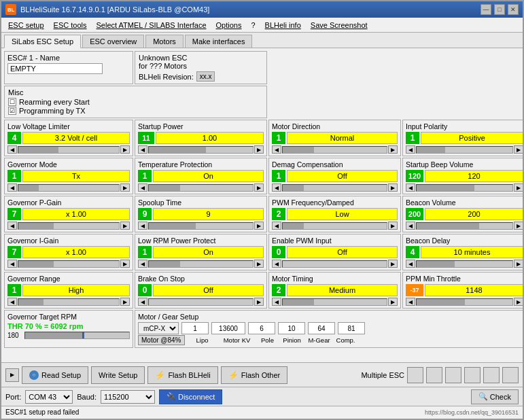 The image size is (524, 420). What do you see at coordinates (411, 302) in the screenshot?
I see `ppm-min-throttle-left: ◀` at bounding box center [411, 302].